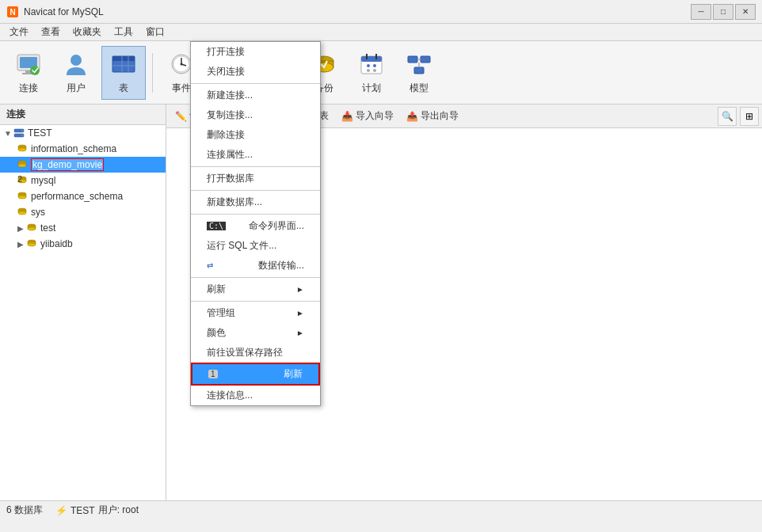 Image resolution: width=762 pixels, height=532 pixels. What do you see at coordinates (22, 180) in the screenshot?
I see `db-icon-mysql` at bounding box center [22, 180].